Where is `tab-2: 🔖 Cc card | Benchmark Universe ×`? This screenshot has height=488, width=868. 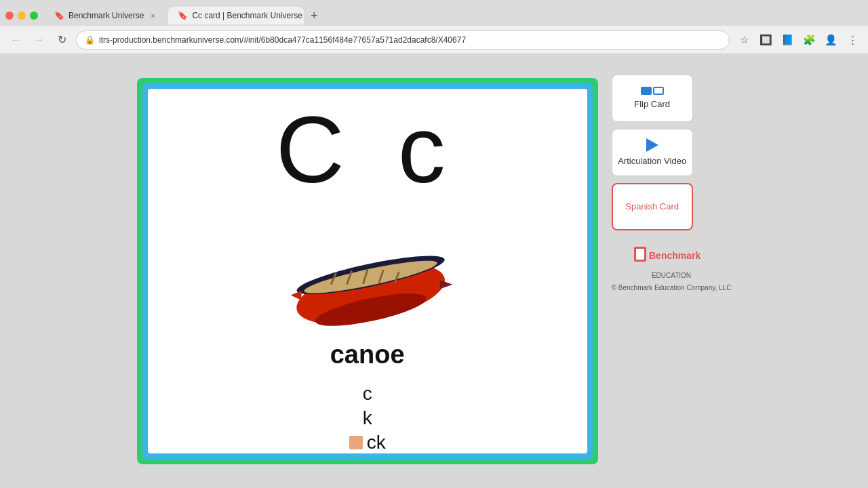 tab-2: 🔖 Cc card | Benchmark Universe × is located at coordinates (236, 16).